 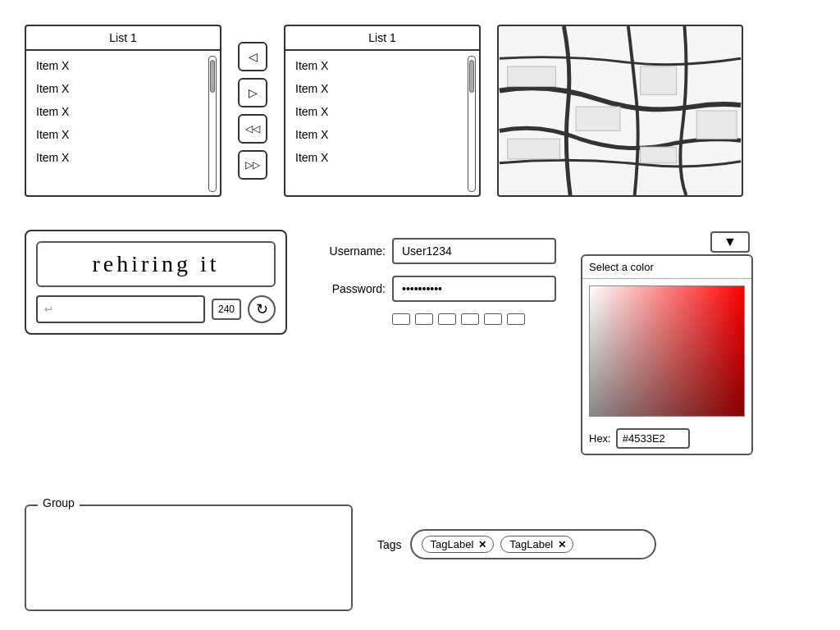 What do you see at coordinates (226, 309) in the screenshot?
I see `captcha-number-button: 240` at bounding box center [226, 309].